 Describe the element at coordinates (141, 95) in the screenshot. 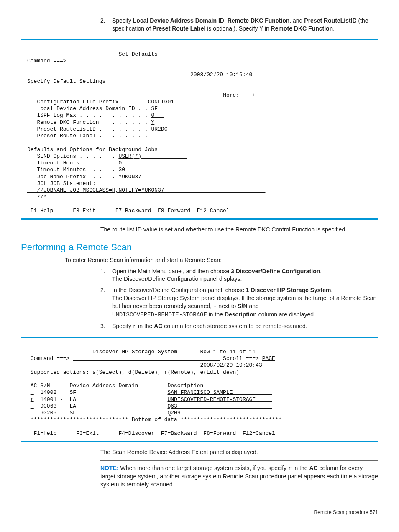

I see `more-indicator: More: +` at that location.